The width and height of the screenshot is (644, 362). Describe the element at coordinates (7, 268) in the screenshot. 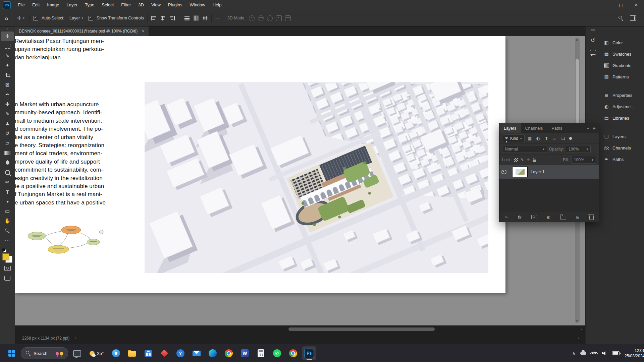

I see `quick-mask-button` at that location.